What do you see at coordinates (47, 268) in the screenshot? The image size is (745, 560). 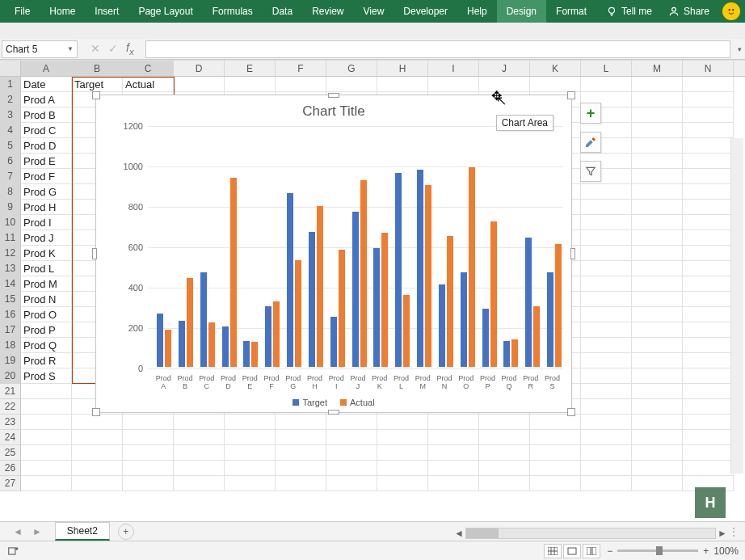 I see `cell: Prod L` at bounding box center [47, 268].